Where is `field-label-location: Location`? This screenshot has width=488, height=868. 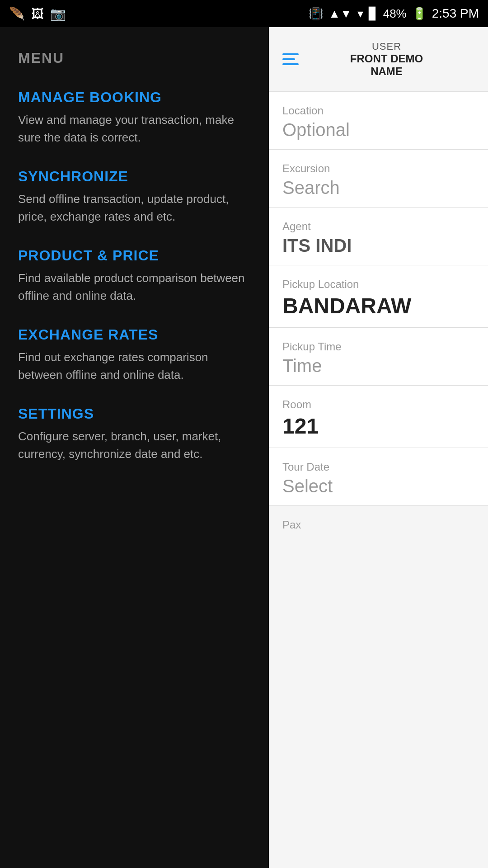
field-label-location: Location is located at coordinates (379, 111).